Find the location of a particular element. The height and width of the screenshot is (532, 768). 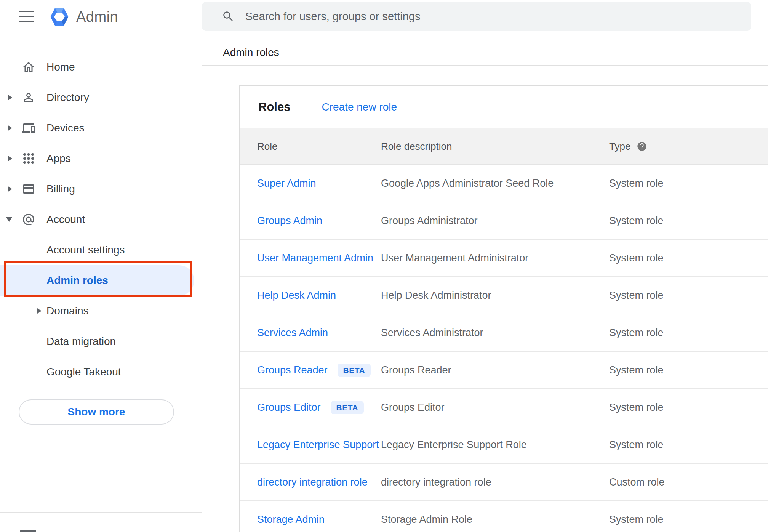

page-title: Roles is located at coordinates (274, 107).